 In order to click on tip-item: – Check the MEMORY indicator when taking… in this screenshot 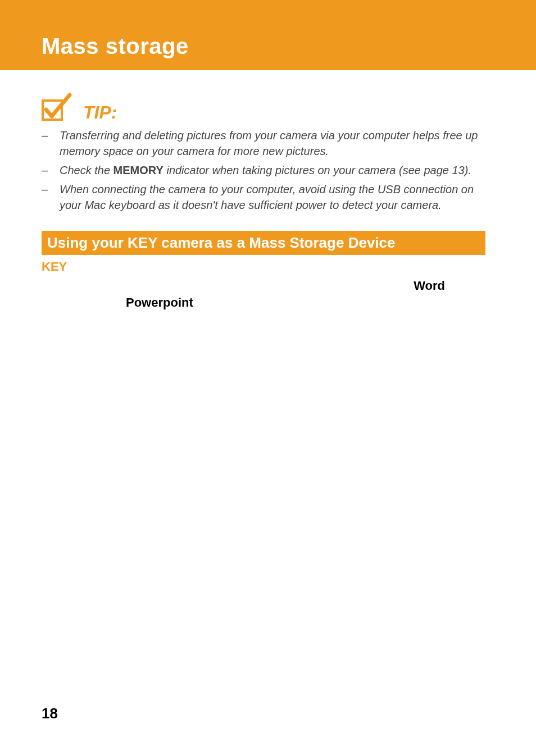, I will do `click(268, 170)`.